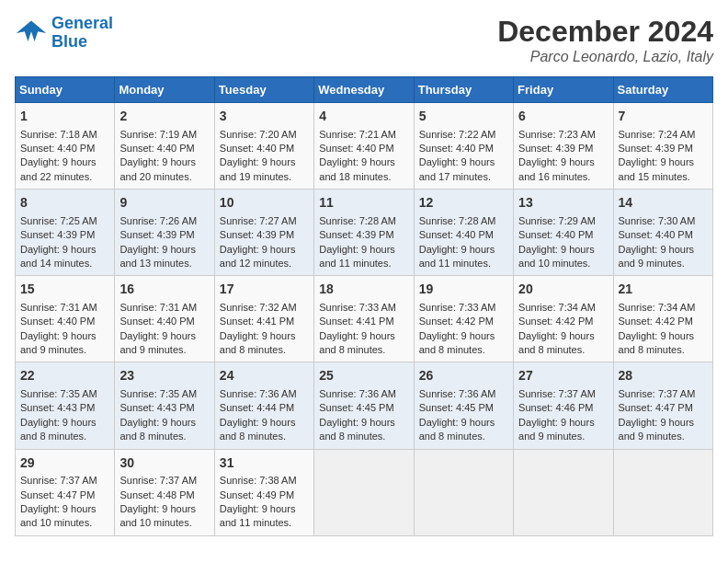 The image size is (728, 563). Describe the element at coordinates (364, 233) in the screenshot. I see `calendar-cell: 11Sunrise: 7:28 AMSunset: 4:39 PMDayligh…` at that location.